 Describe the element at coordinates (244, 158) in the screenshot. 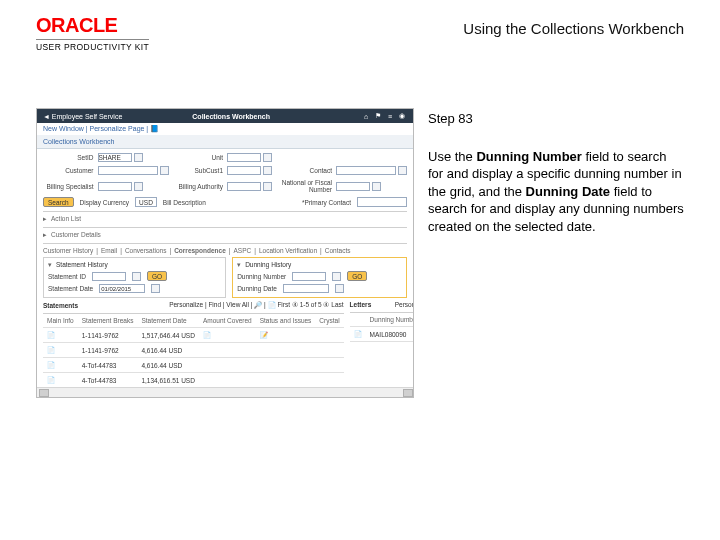

I see `unit-input` at that location.